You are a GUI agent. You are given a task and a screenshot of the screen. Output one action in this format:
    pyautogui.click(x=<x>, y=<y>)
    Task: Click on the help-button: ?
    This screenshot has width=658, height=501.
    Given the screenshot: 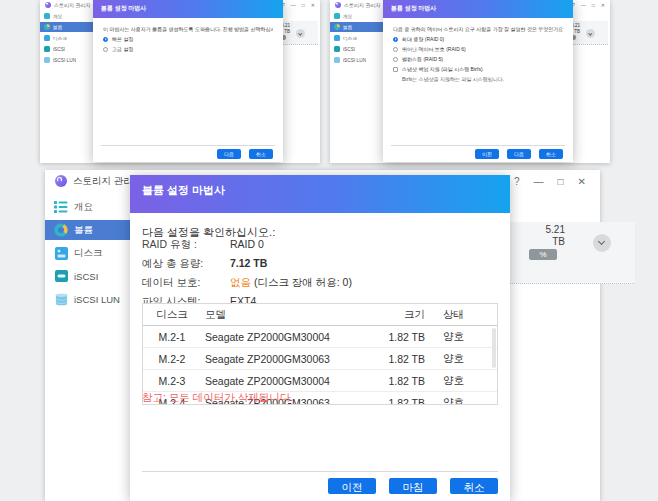 What is the action you would take?
    pyautogui.click(x=517, y=182)
    